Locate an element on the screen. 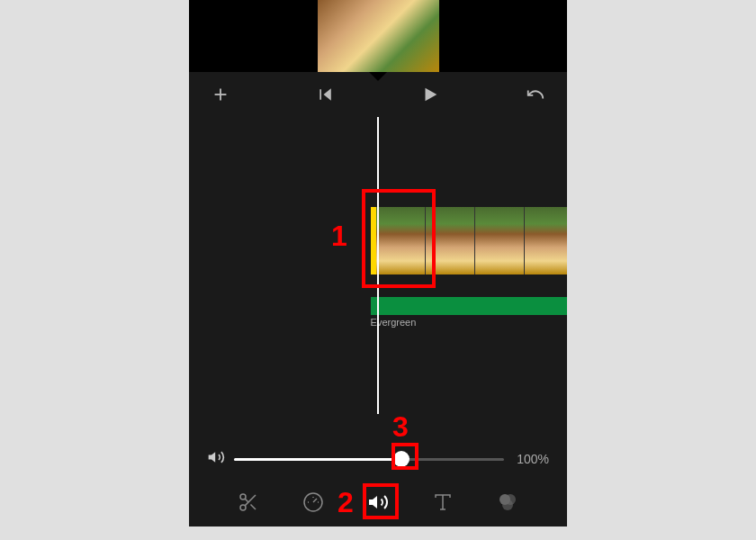 This screenshot has width=756, height=540. cut-tool-button is located at coordinates (248, 502).